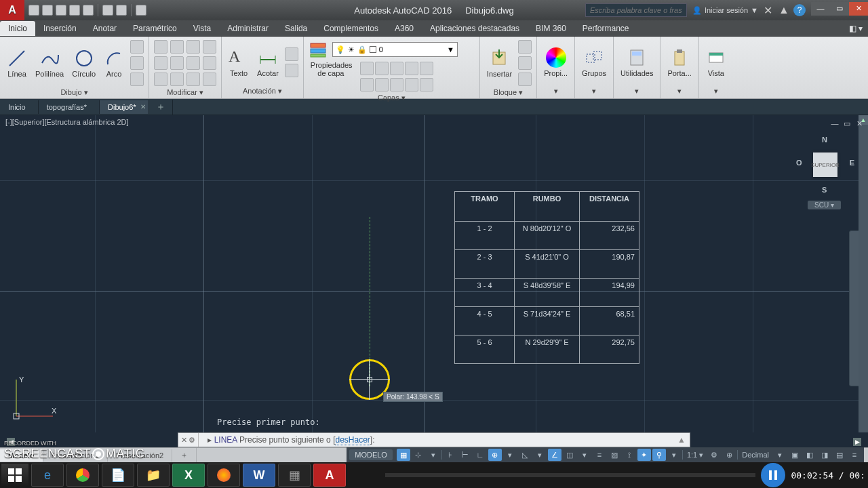 The height and width of the screenshot is (488, 868). Describe the element at coordinates (636, 10) in the screenshot. I see `help-search-input` at that location.